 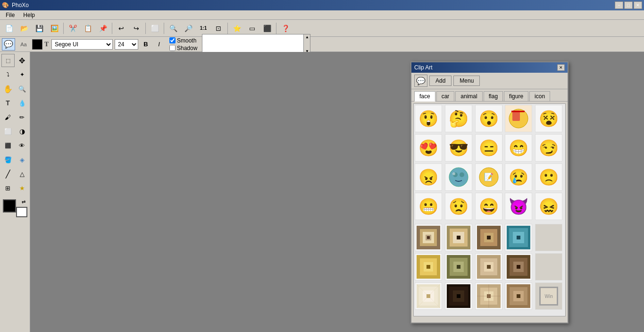 What do you see at coordinates (82, 44) in the screenshot?
I see `font-select: Segoe UI` at bounding box center [82, 44].